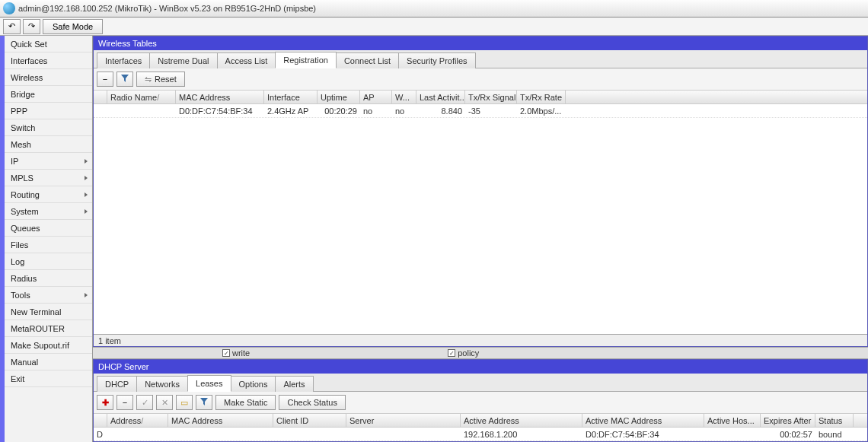 The image size is (868, 442). Describe the element at coordinates (162, 383) in the screenshot. I see `tab-networks: Networks` at that location.